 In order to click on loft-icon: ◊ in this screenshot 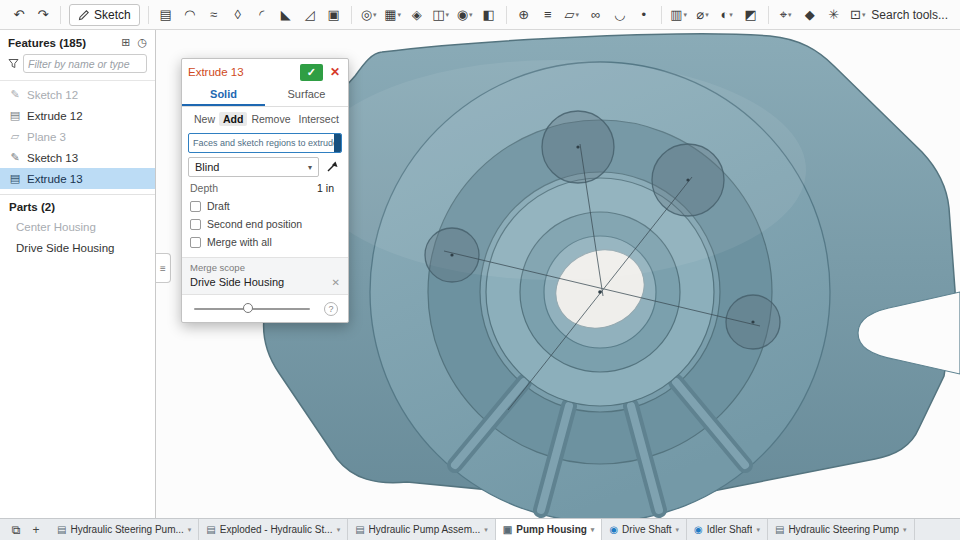, I will do `click(238, 15)`.